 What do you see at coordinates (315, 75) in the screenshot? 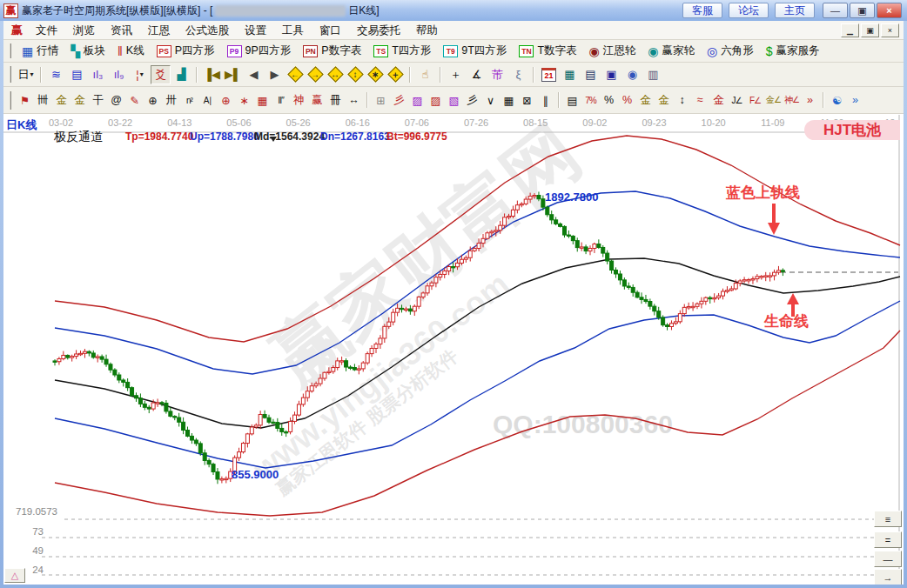
I see `pan-right-button: →` at bounding box center [315, 75].